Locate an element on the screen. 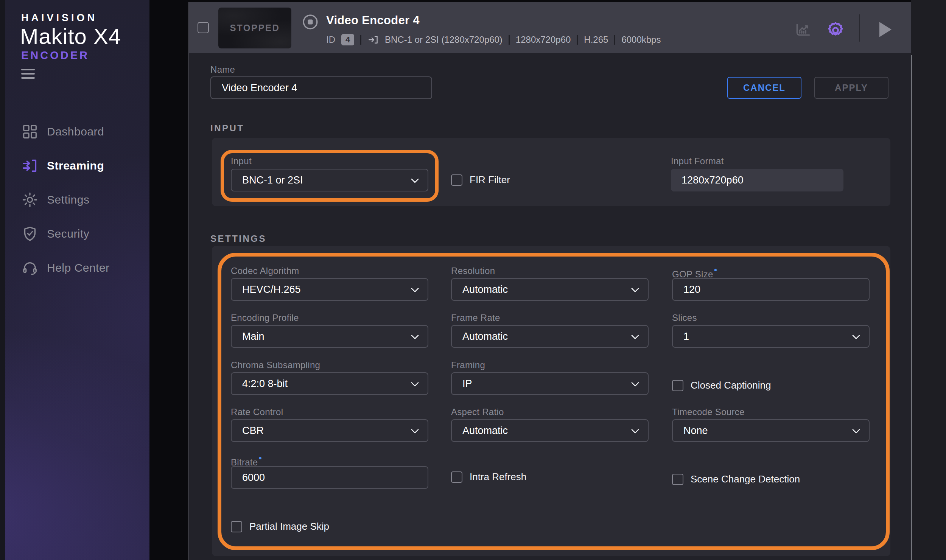 This screenshot has width=946, height=560. aspect-ratio-select: Automatic is located at coordinates (550, 431).